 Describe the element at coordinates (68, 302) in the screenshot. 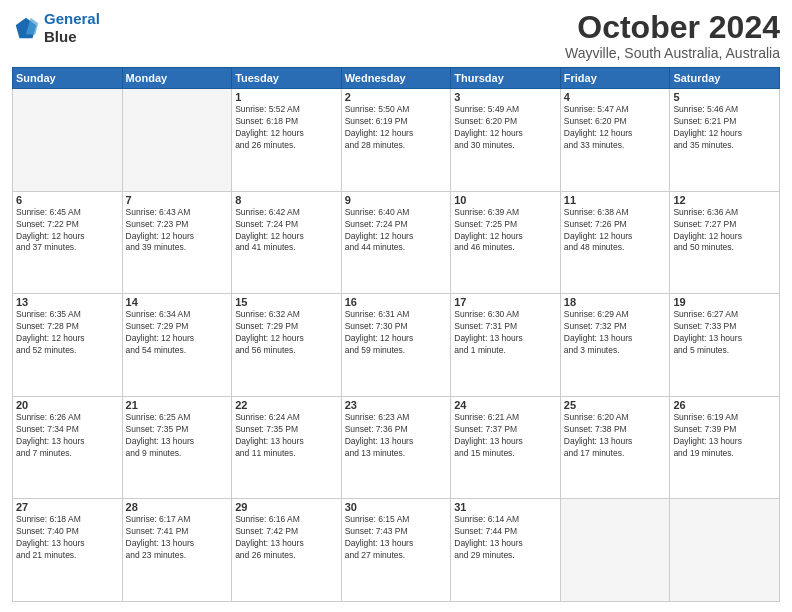

I see `day-number: 13` at that location.